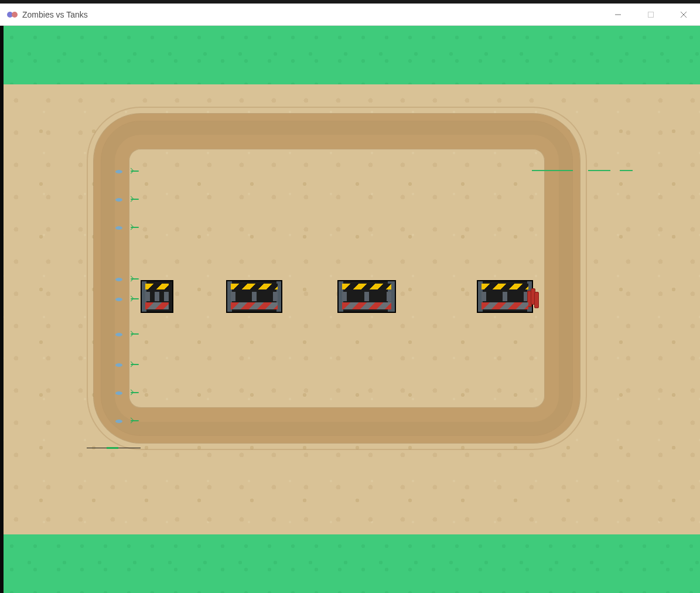  Describe the element at coordinates (618, 14) in the screenshot. I see `minimize-button` at that location.